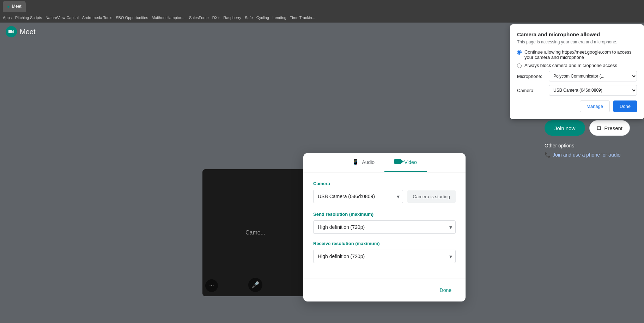  What do you see at coordinates (212, 286) in the screenshot?
I see `more-options-button: ···` at bounding box center [212, 286].